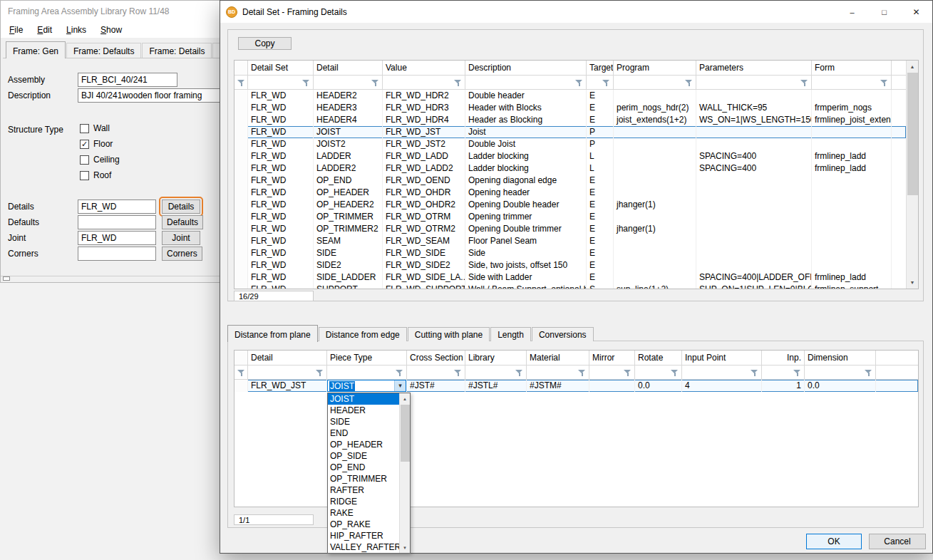 The height and width of the screenshot is (560, 933). Describe the element at coordinates (722, 358) in the screenshot. I see `column-header-input-point: Input Point` at that location.